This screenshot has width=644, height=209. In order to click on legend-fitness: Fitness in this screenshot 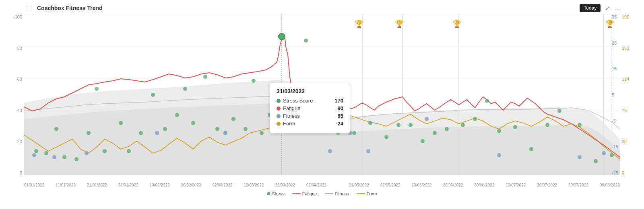, I will do `click(336, 194)`.